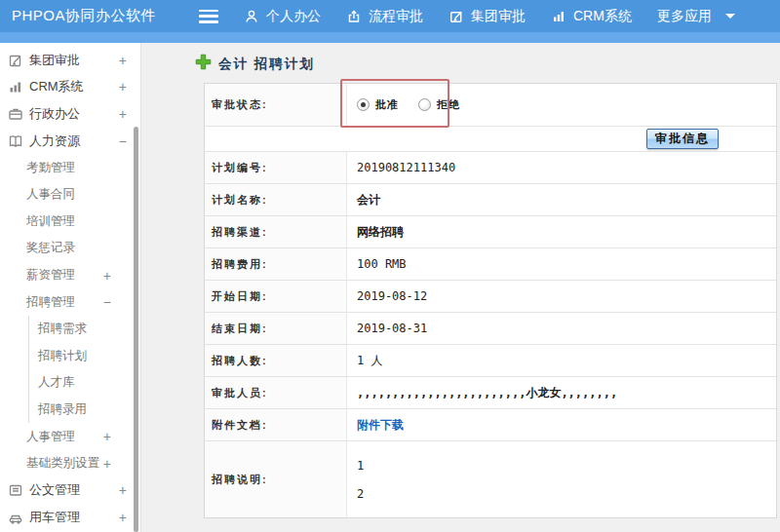  What do you see at coordinates (490, 201) in the screenshot?
I see `table-row-plan-name: 计划名称: 会计` at bounding box center [490, 201].